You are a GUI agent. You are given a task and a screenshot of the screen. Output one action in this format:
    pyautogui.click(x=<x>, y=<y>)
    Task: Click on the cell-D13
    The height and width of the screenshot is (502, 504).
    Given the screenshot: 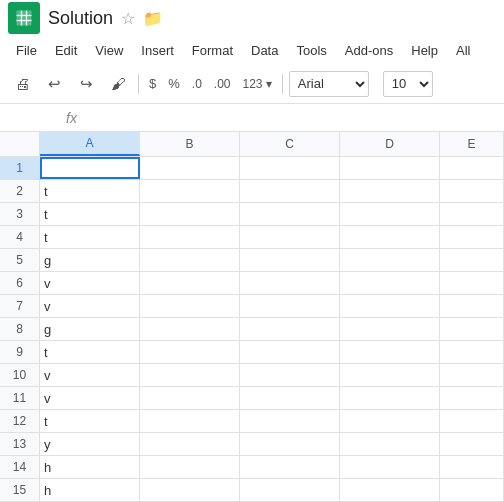 What is the action you would take?
    pyautogui.click(x=390, y=444)
    